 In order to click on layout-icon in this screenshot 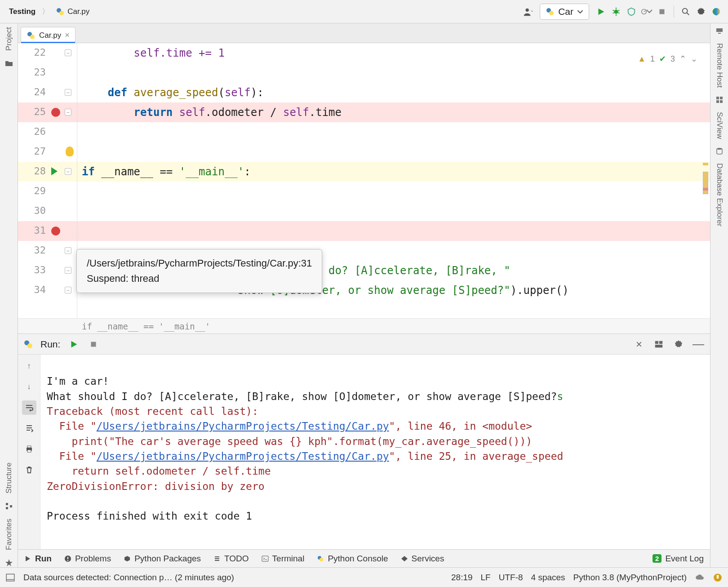, I will do `click(659, 344)`.